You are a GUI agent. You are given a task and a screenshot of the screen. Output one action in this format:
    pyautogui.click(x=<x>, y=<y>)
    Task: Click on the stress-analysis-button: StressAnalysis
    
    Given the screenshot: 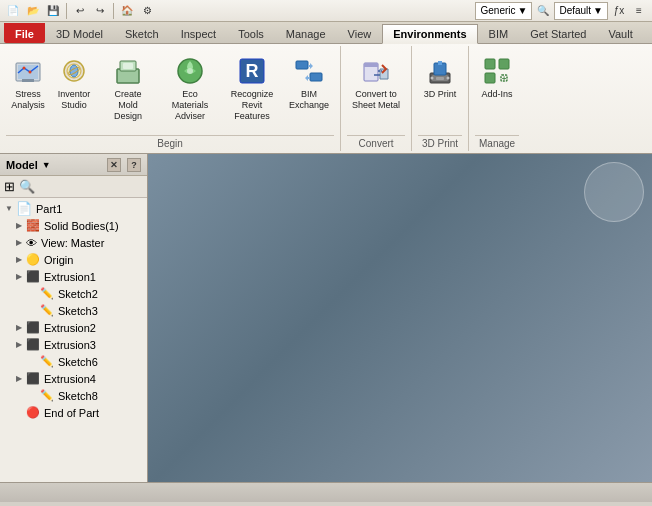 What is the action you would take?
    pyautogui.click(x=28, y=83)
    